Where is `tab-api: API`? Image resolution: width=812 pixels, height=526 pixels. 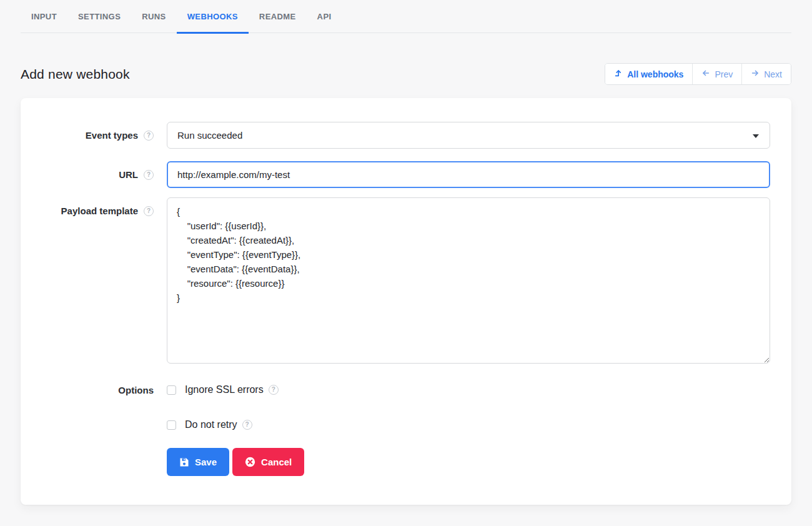
tab-api: API is located at coordinates (325, 16).